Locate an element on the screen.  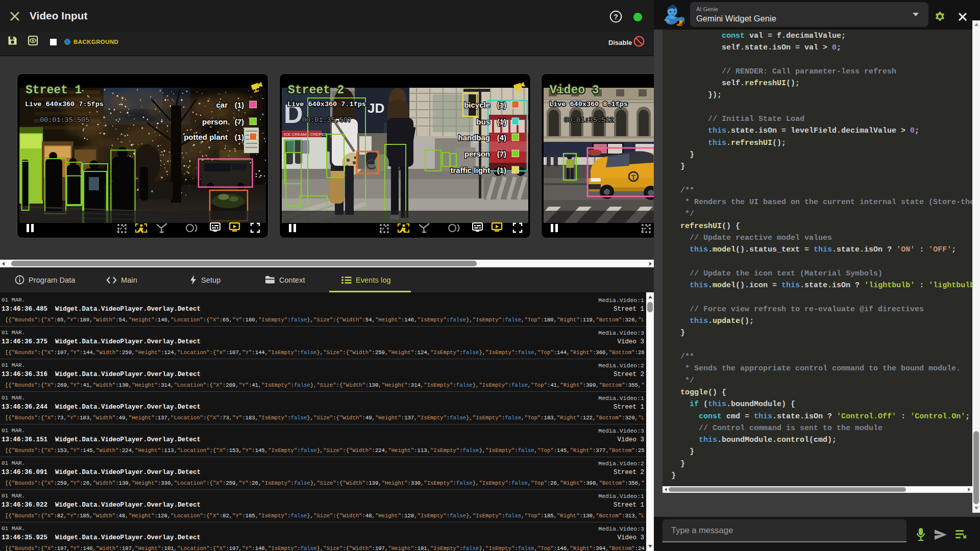
svg-text: Live 640x360 8.1fps is located at coordinates (589, 104).